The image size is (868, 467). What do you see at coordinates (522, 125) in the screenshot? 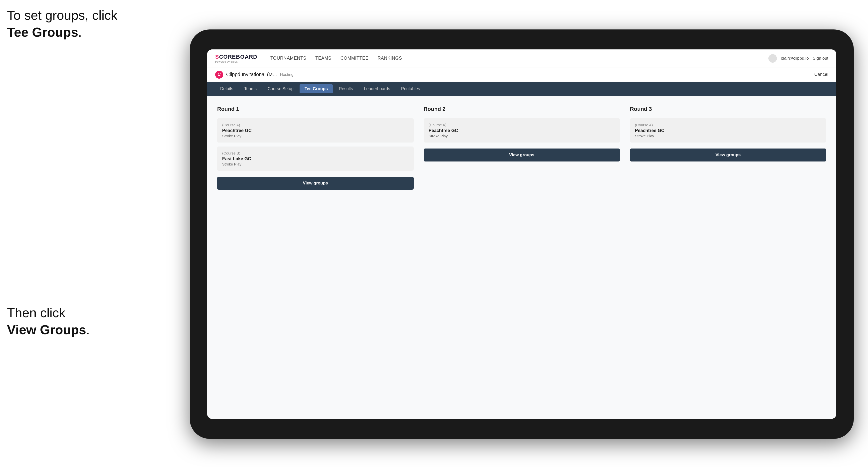
I see `round-2-course-a-label: (Course A)` at bounding box center [522, 125].